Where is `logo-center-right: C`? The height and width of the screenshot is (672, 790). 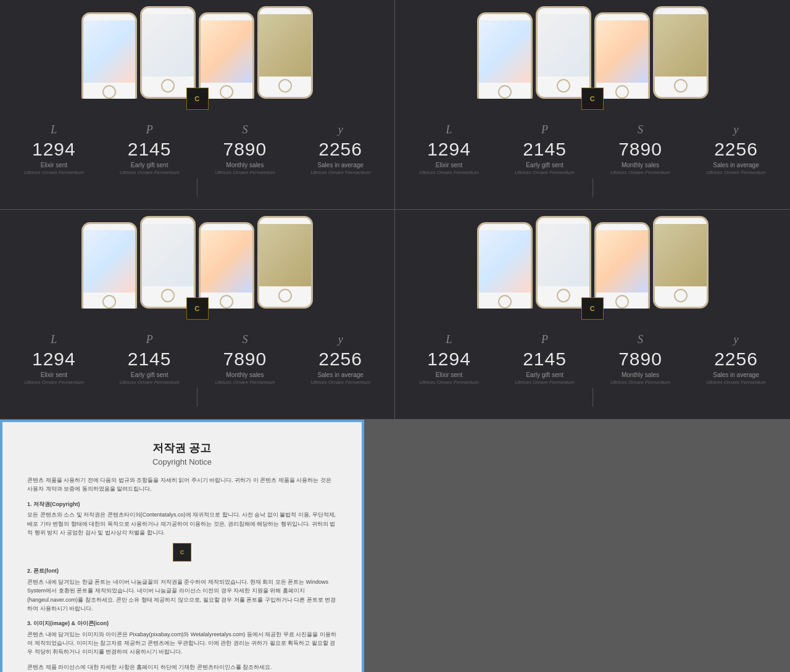 logo-center-right: C is located at coordinates (592, 99).